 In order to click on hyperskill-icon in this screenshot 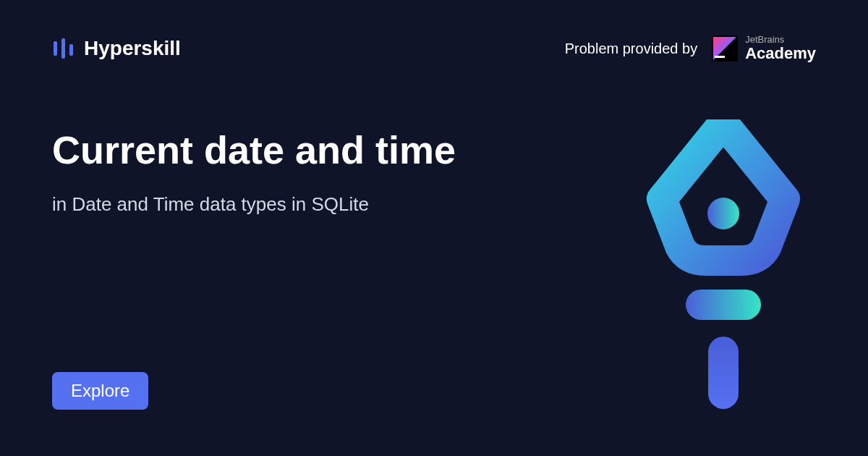, I will do `click(64, 48)`.